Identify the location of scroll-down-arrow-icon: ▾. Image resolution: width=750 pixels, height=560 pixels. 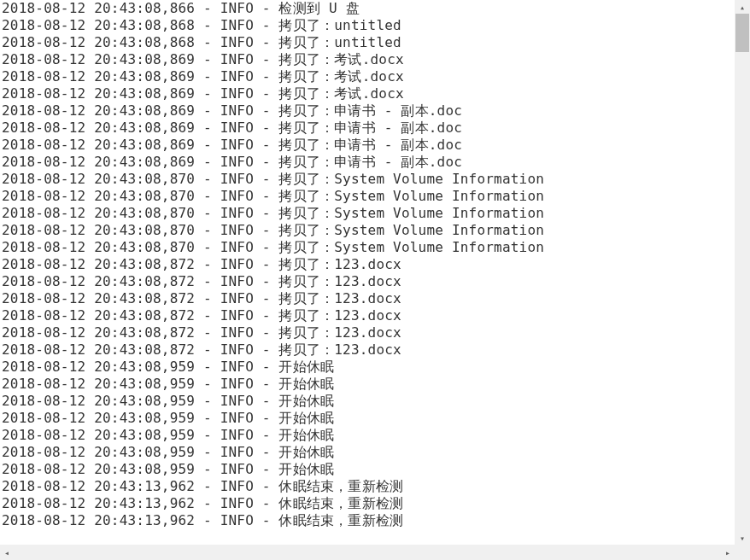
(742, 538).